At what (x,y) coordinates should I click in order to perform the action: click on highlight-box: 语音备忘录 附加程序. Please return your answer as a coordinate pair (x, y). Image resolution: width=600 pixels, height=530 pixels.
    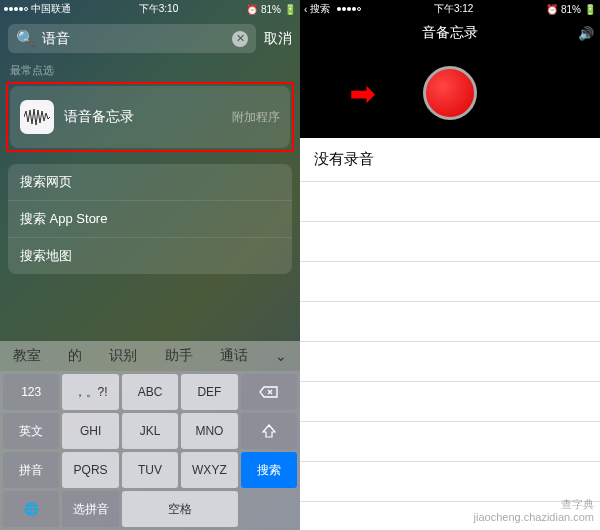
    Looking at the image, I should click on (150, 117).